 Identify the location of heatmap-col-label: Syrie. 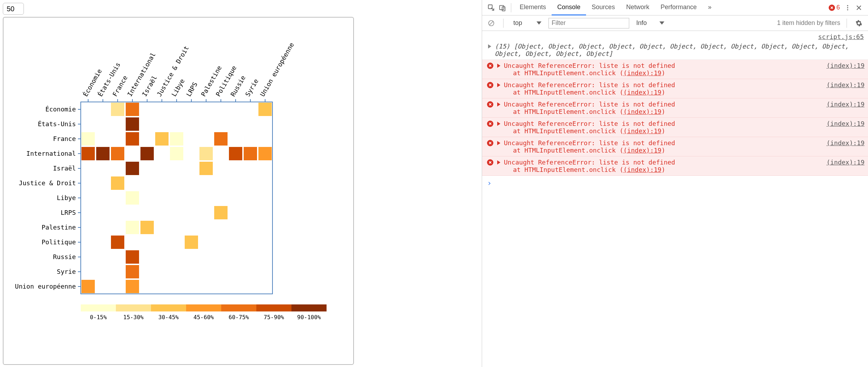
(251, 88).